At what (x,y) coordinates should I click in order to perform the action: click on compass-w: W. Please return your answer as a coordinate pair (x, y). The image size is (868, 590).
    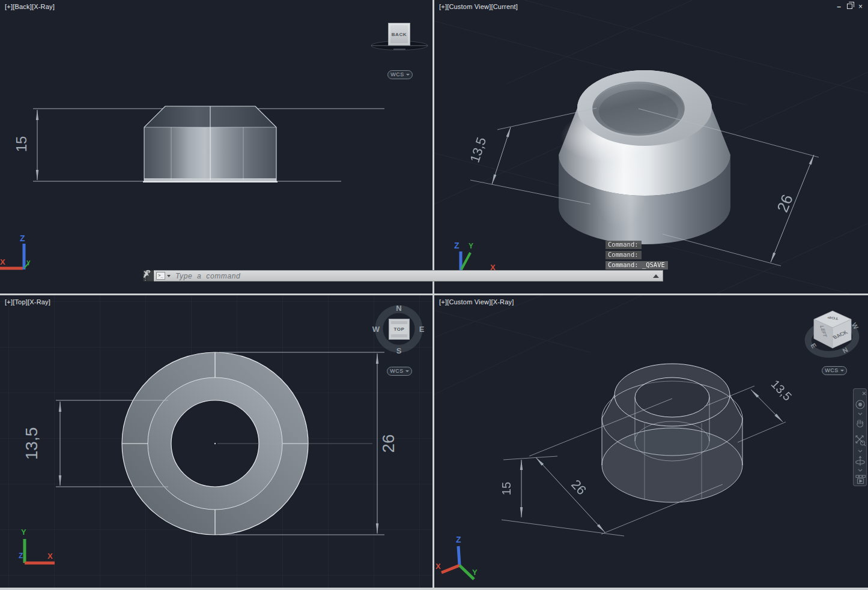
    Looking at the image, I should click on (376, 329).